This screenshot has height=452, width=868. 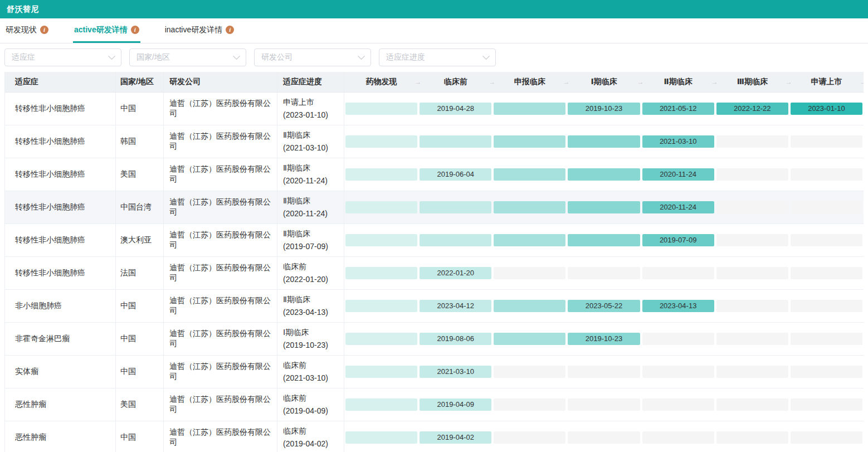 I want to click on tab-inactive-rd-details: inactive研发详情i, so click(x=199, y=31).